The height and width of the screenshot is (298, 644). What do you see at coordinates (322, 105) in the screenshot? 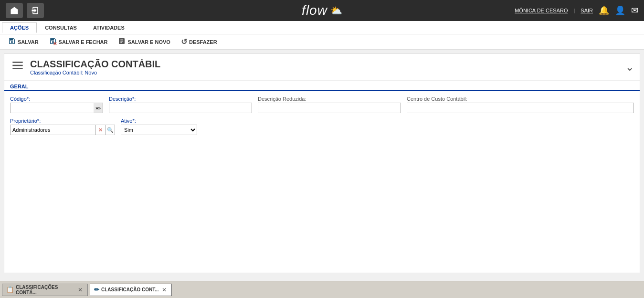
I see `form-row-1: Código*: »» Descrição*: Descrição Reduzi…` at bounding box center [322, 105].